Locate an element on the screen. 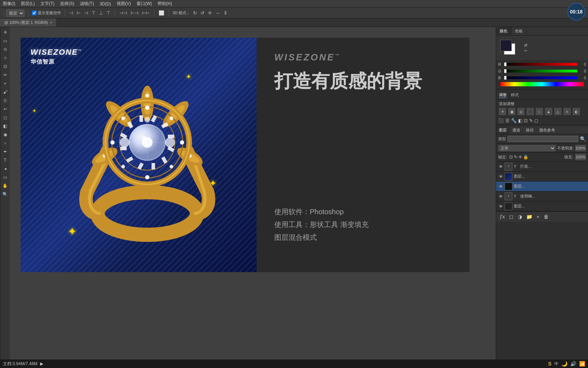 Image resolution: width=588 pixels, height=368 pixels. select-tool: ▭ is located at coordinates (5, 41).